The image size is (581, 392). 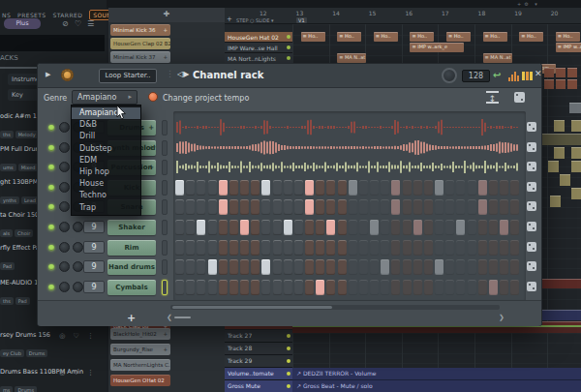 I want to click on scrollbar-thumb, so click(x=252, y=308).